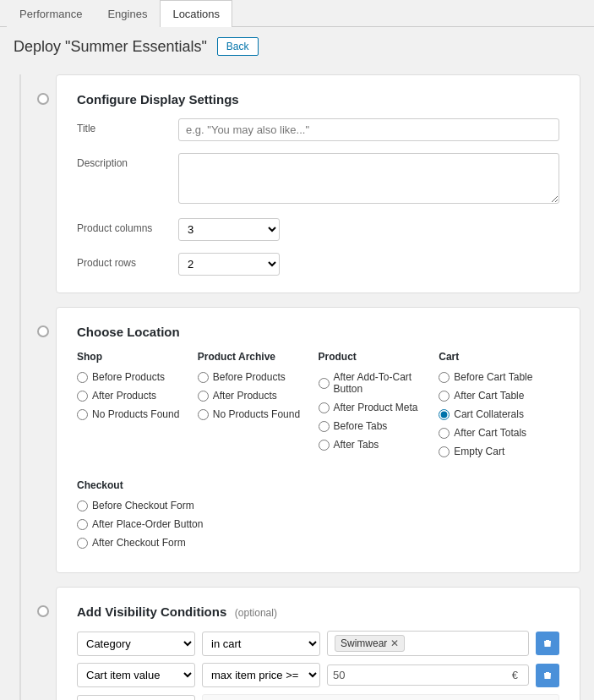 The height and width of the screenshot is (700, 594). I want to click on tag-close-icon: ✕, so click(395, 643).